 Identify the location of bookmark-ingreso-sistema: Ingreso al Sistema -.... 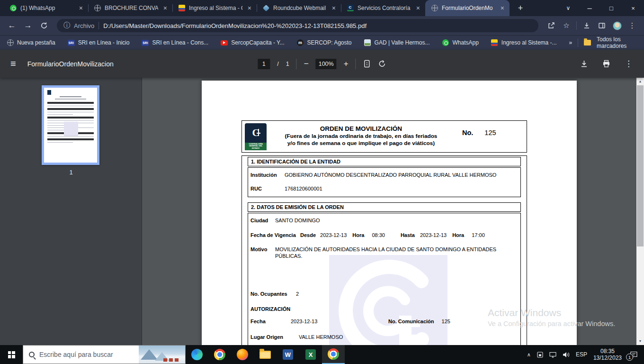
(524, 43).